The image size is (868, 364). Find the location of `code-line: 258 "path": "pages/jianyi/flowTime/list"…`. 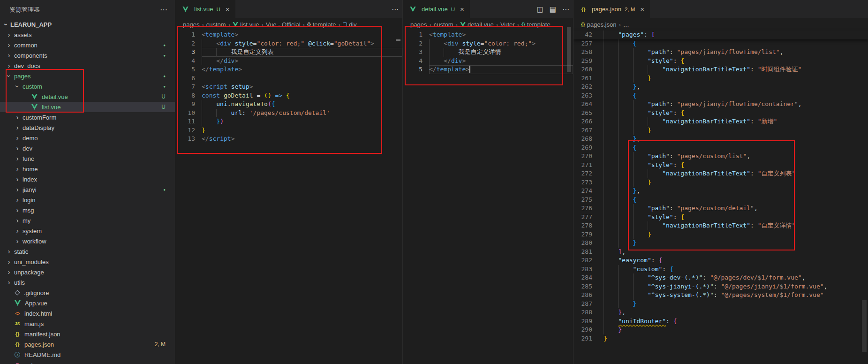

code-line: 258 "path": "pages/jianyi/flowTime/list"… is located at coordinates (721, 53).